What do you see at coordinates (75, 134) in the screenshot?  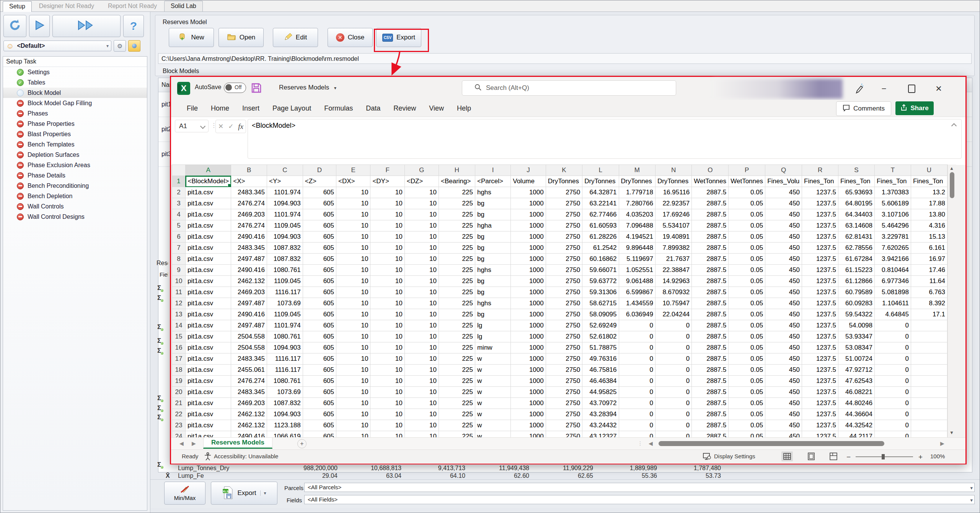 I see `task-item-blast-properties: Blast Properties` at bounding box center [75, 134].